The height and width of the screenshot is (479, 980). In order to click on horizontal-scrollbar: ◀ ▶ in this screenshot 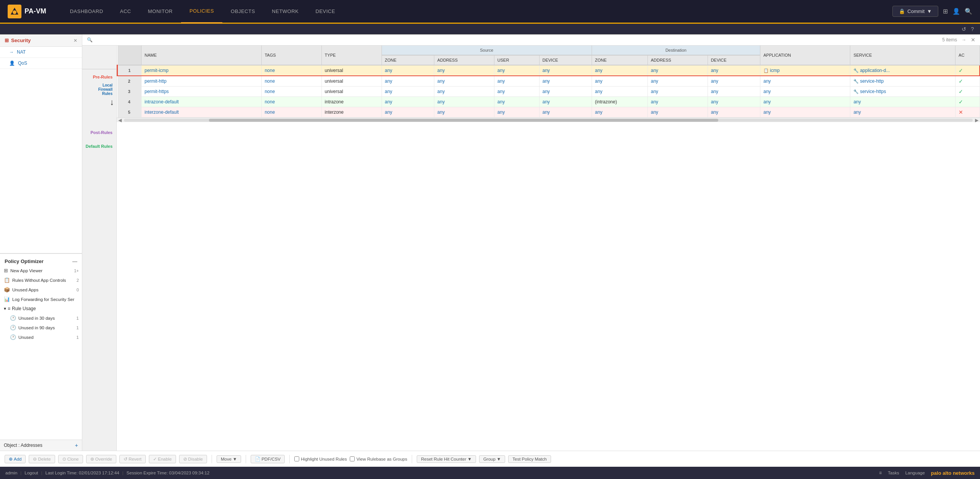, I will do `click(548, 120)`.